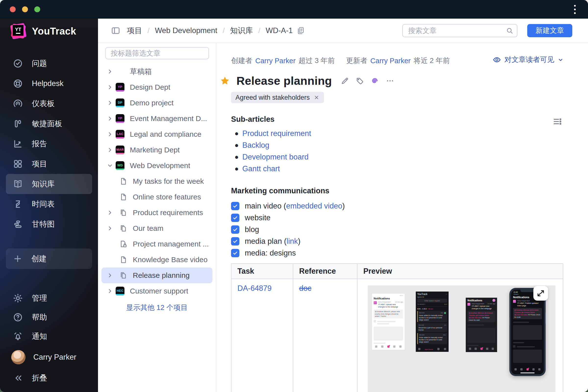 The image size is (588, 392). What do you see at coordinates (157, 308) in the screenshot?
I see `show-more-projects-link: 显示其他 12 个项目` at bounding box center [157, 308].